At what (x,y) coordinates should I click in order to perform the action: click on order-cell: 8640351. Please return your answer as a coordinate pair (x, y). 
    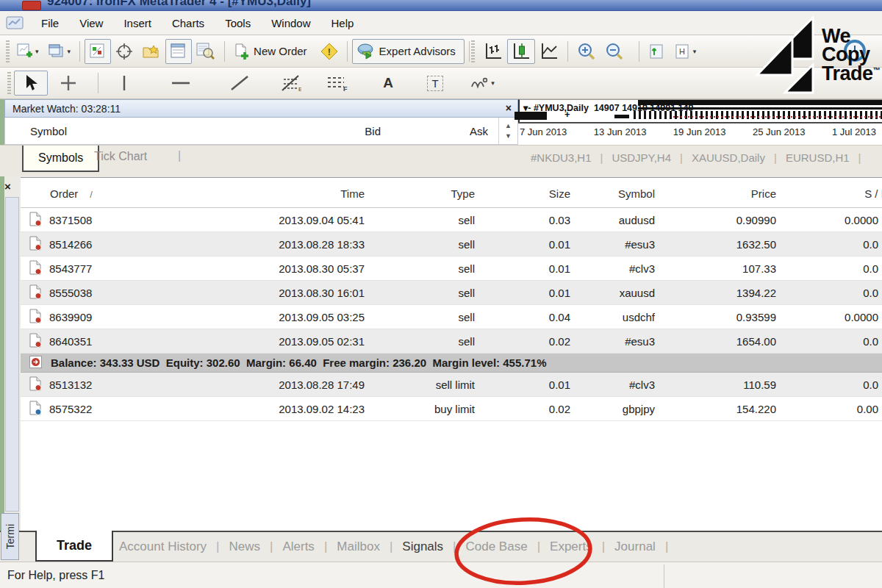
    Looking at the image, I should click on (95, 341).